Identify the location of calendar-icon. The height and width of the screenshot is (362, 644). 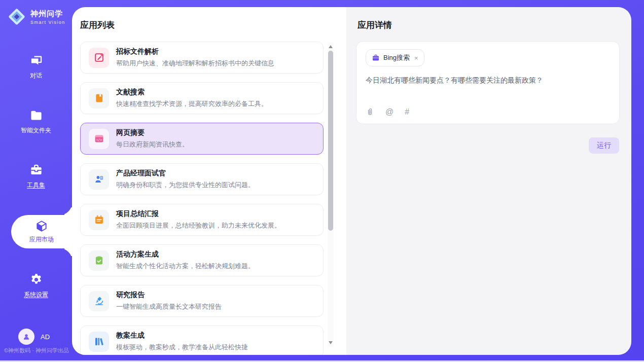
(99, 220).